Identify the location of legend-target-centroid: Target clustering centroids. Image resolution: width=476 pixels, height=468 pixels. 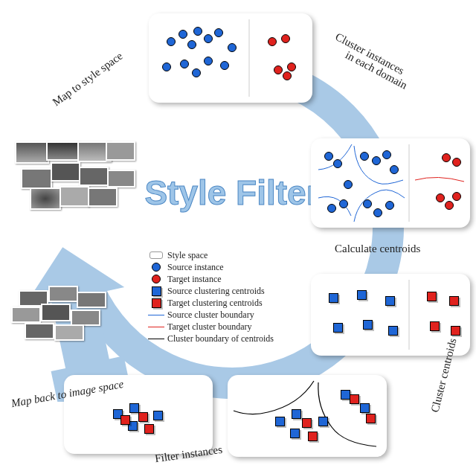
(215, 304).